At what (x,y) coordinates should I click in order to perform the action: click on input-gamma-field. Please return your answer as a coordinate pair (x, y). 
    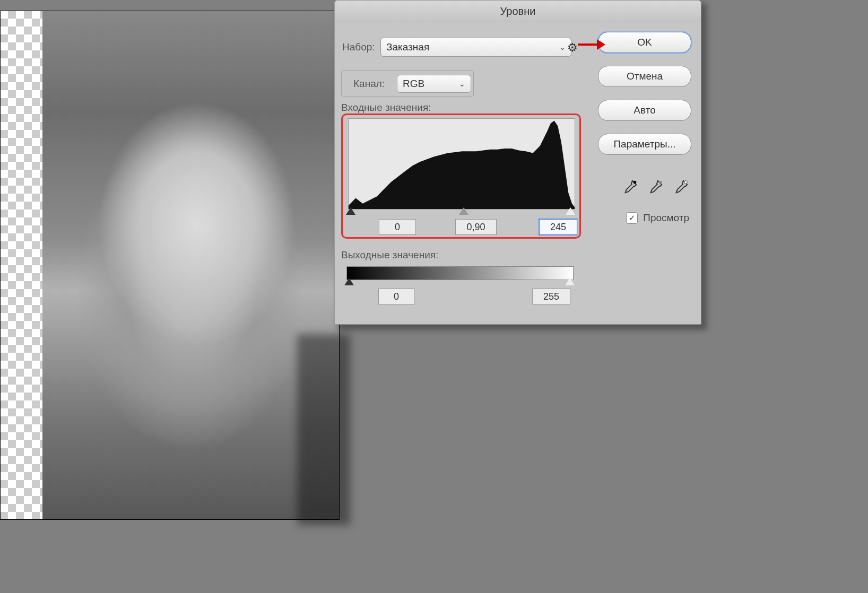
    Looking at the image, I should click on (476, 227).